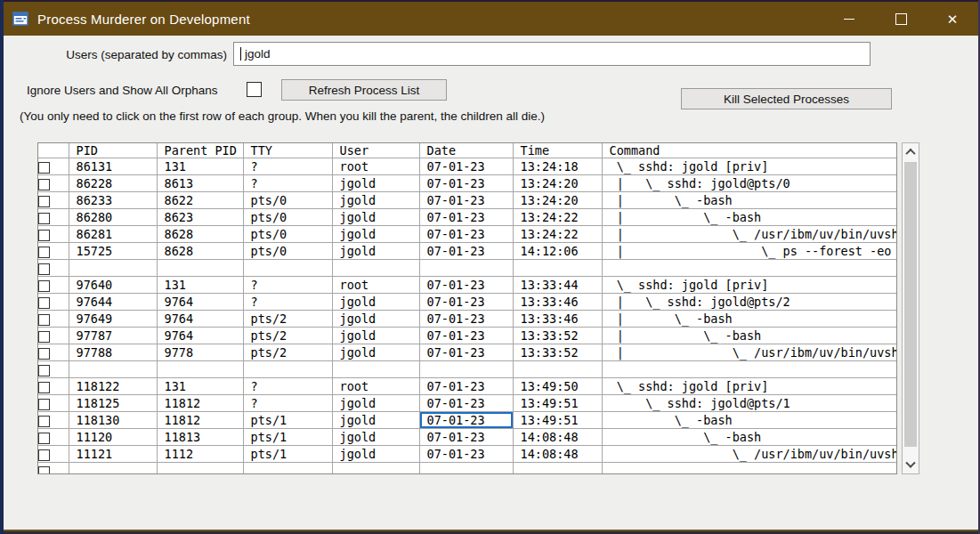  What do you see at coordinates (557, 251) in the screenshot?
I see `cell-time: 14:12:06` at bounding box center [557, 251].